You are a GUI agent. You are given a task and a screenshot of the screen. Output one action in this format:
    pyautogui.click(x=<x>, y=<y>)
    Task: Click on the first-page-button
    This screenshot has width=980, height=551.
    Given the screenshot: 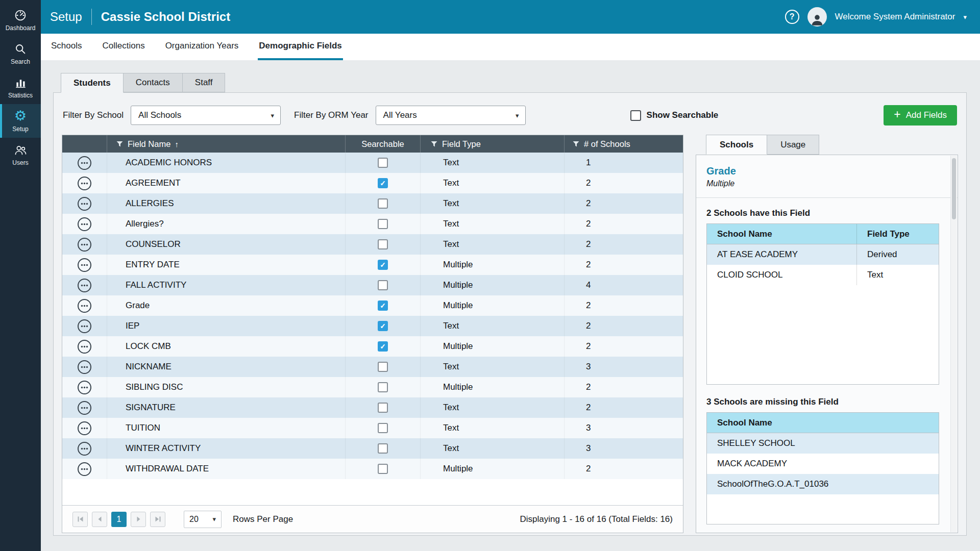 What is the action you would take?
    pyautogui.click(x=80, y=519)
    